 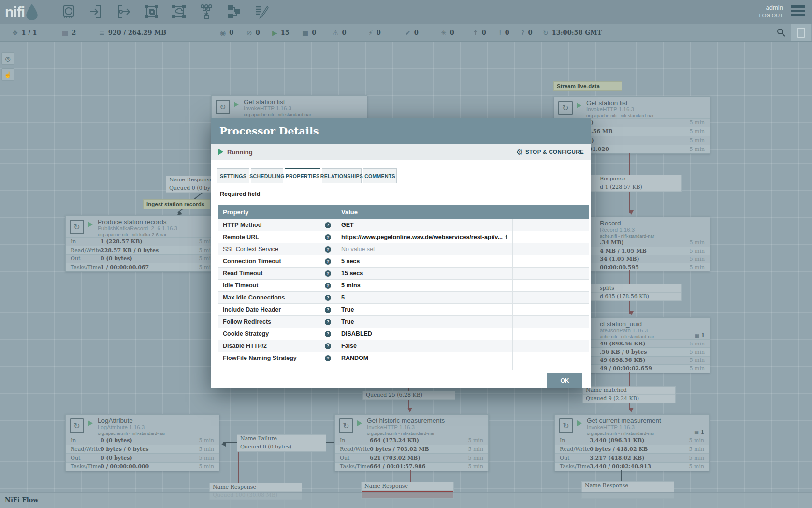 I want to click on processor-bundle: org.apache.nifi - nifi-kafka-2-6-nar, so click(x=132, y=234).